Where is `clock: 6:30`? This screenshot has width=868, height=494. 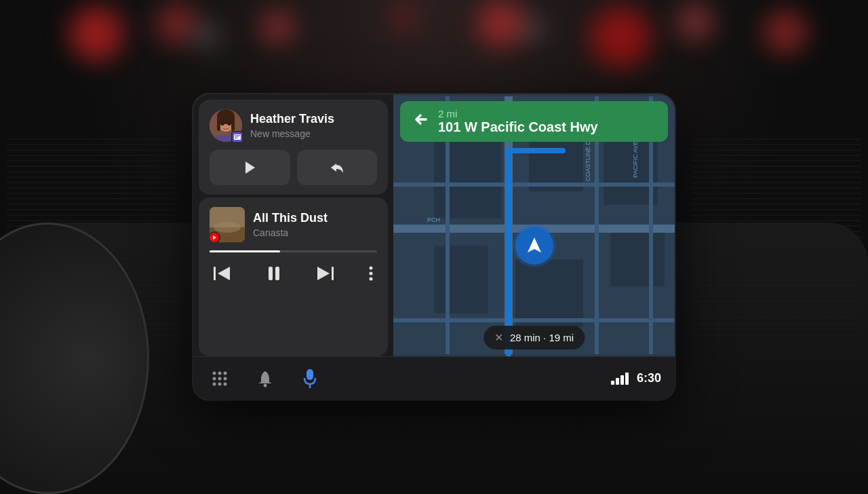 clock: 6:30 is located at coordinates (649, 379).